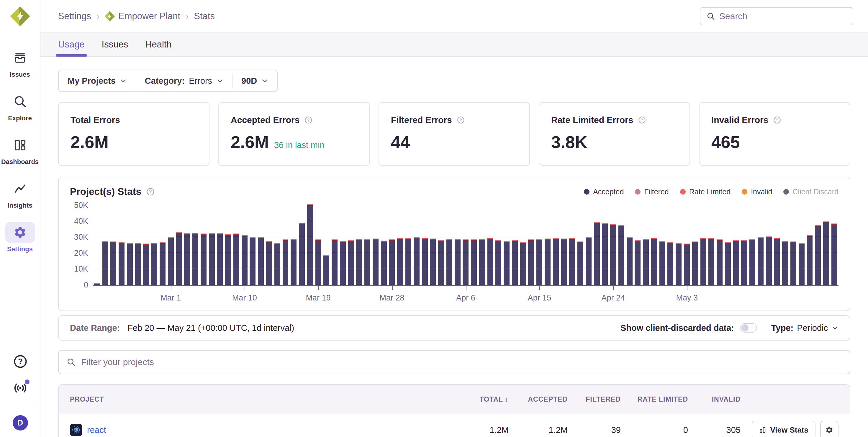 This screenshot has width=868, height=437. What do you see at coordinates (20, 362) in the screenshot?
I see `help-icon: ?` at bounding box center [20, 362].